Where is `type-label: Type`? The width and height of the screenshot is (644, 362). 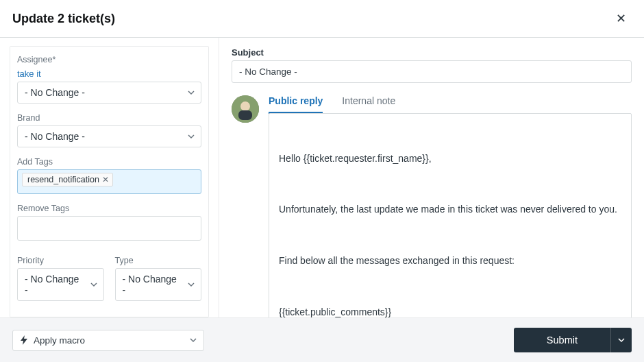
type-label: Type is located at coordinates (159, 261).